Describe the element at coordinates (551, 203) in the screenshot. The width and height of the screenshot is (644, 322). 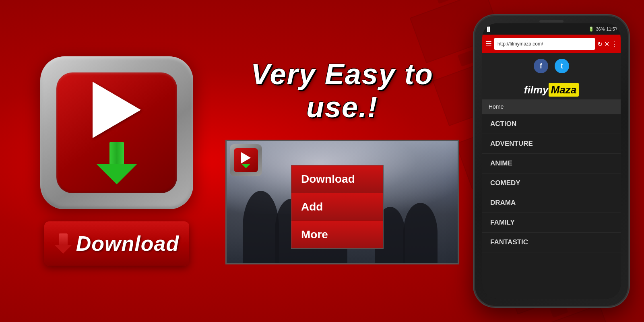
I see `genre-item-drama: DRAMA` at that location.